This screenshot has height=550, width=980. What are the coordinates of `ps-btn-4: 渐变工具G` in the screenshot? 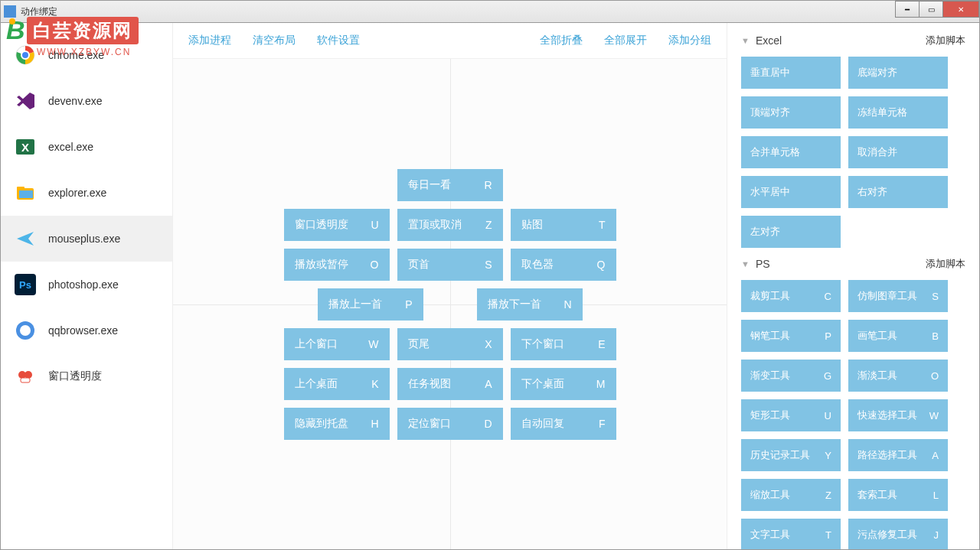 It's located at (791, 376).